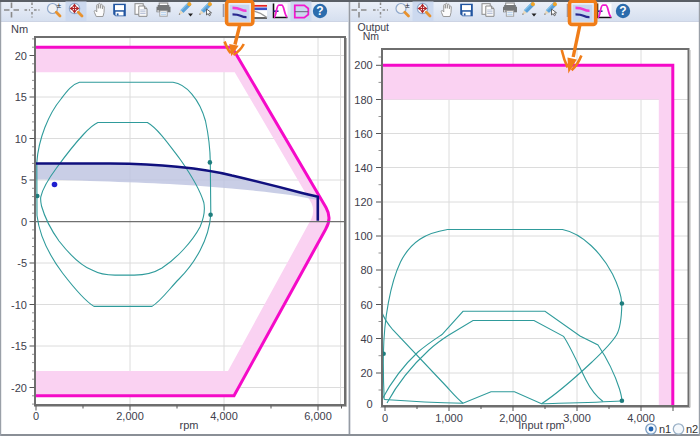 The image size is (700, 436). Describe the element at coordinates (363, 100) in the screenshot. I see `svg-text: 180` at that location.